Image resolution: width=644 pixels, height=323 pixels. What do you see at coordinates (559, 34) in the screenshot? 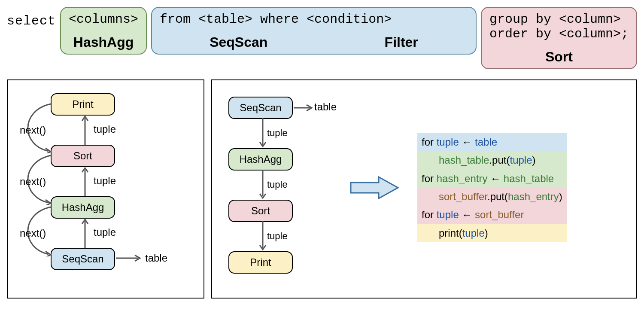
I see `sql-orderby-text: order by <column>;` at bounding box center [559, 34].